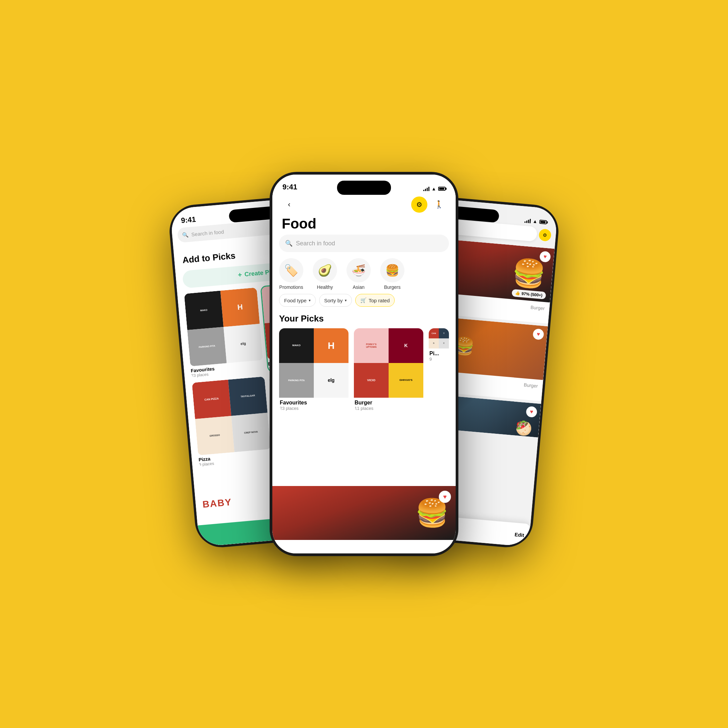  Describe the element at coordinates (434, 189) in the screenshot. I see `status-icons-center: ▲` at that location.